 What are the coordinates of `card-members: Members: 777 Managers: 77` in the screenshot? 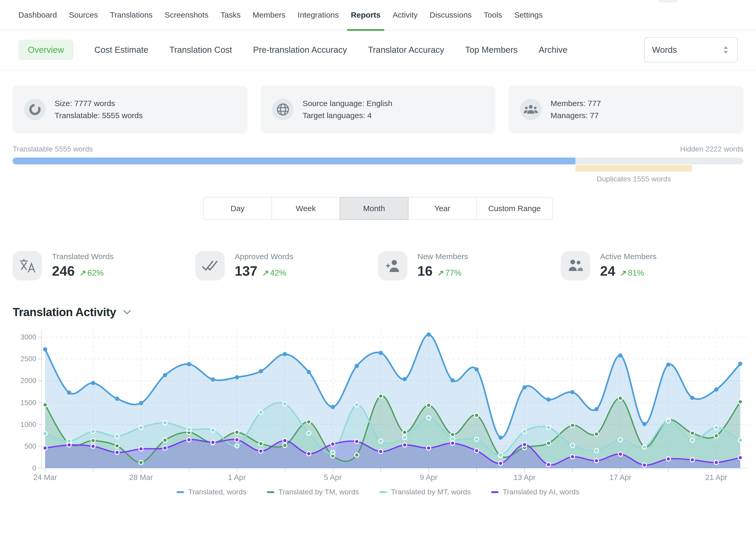 It's located at (626, 109).